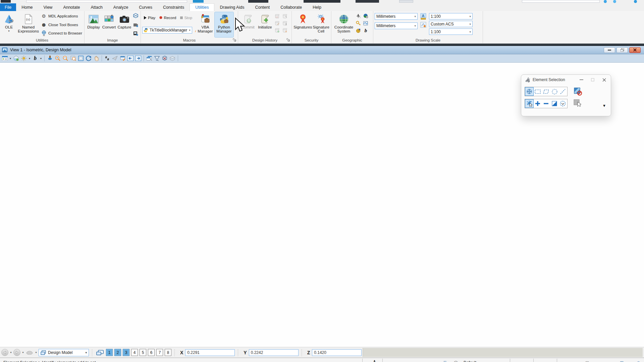 The image size is (644, 362). What do you see at coordinates (118, 353) in the screenshot?
I see `view-toggle-2: 2` at bounding box center [118, 353].